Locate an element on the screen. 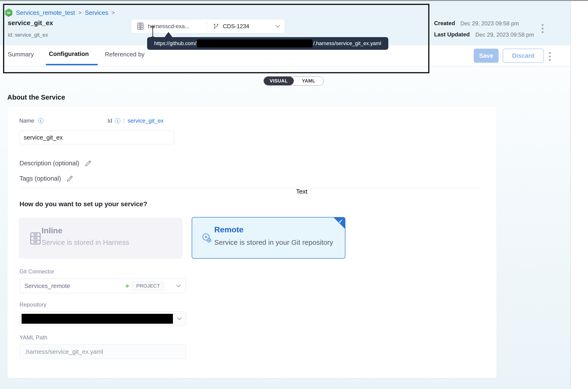  updated-value: Dec 29, 2023 09:58 pm is located at coordinates (504, 35).